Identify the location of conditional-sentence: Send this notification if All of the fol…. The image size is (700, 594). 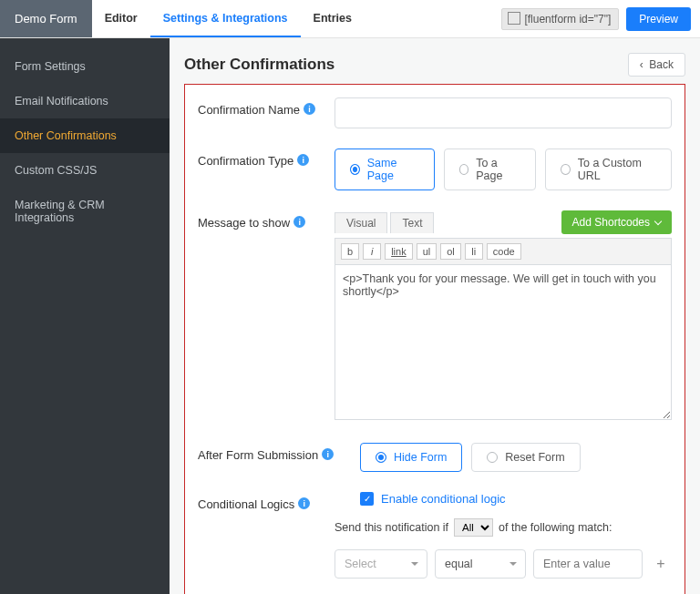
(503, 527).